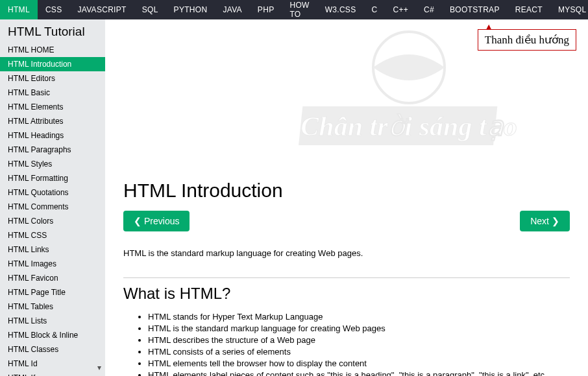  Describe the element at coordinates (53, 321) in the screenshot. I see `sidebar-item: HTML Lists` at that location.